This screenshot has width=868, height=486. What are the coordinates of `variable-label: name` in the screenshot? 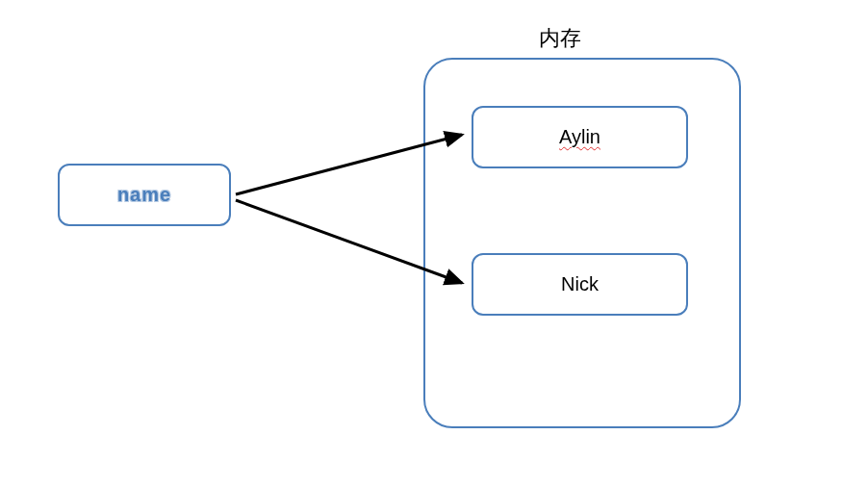 It's located at (144, 194).